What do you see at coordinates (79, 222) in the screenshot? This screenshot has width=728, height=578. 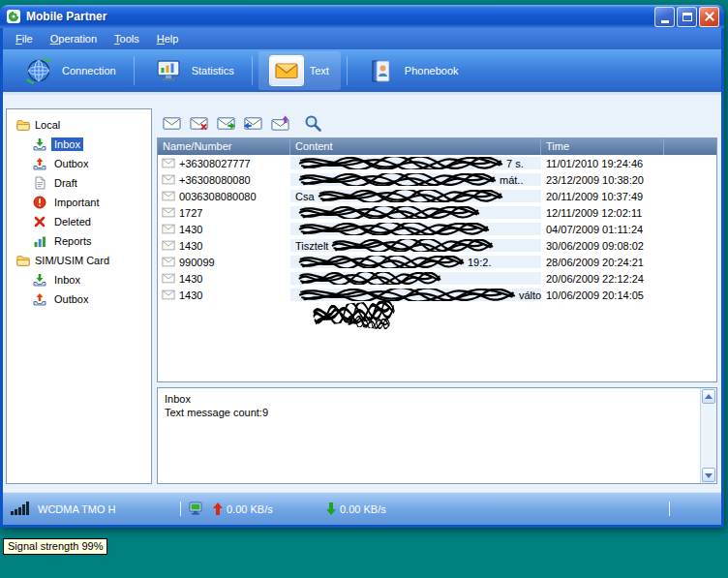 I see `tree-item-local-deleted: Deleted` at bounding box center [79, 222].